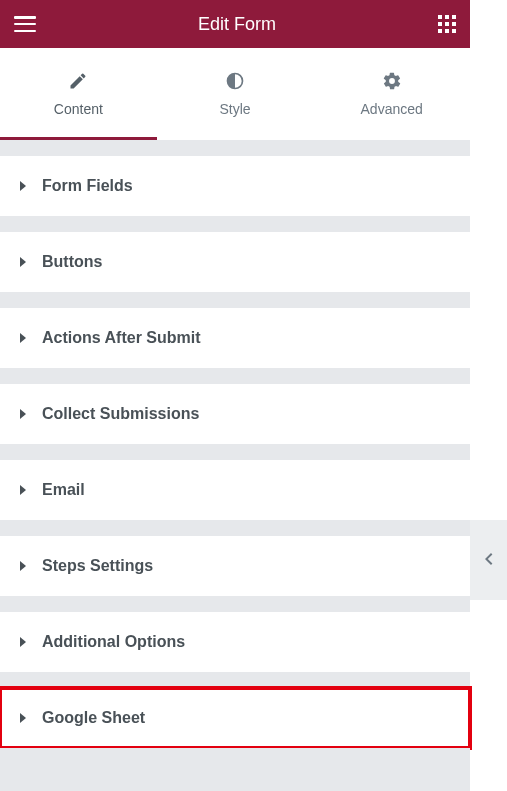  Describe the element at coordinates (88, 186) in the screenshot. I see `section-label: Form Fields` at that location.